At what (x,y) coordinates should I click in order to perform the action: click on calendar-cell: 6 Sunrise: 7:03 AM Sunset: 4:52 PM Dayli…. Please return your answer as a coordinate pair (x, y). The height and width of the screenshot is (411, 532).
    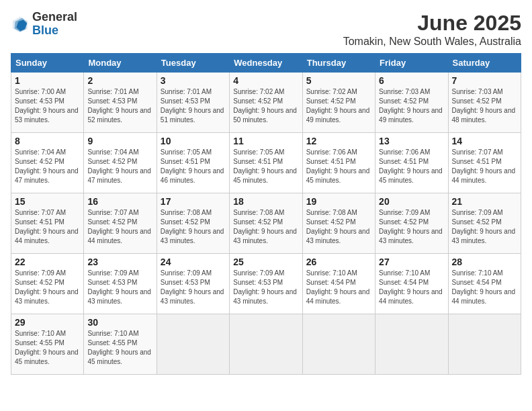
    Looking at the image, I should click on (412, 103).